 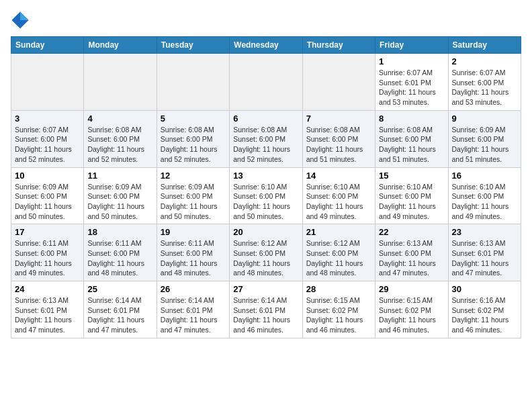 What do you see at coordinates (47, 258) in the screenshot?
I see `day-info: Sunrise: 6:11 AM Sunset: 6:00 PM Dayligh…` at bounding box center [47, 258].